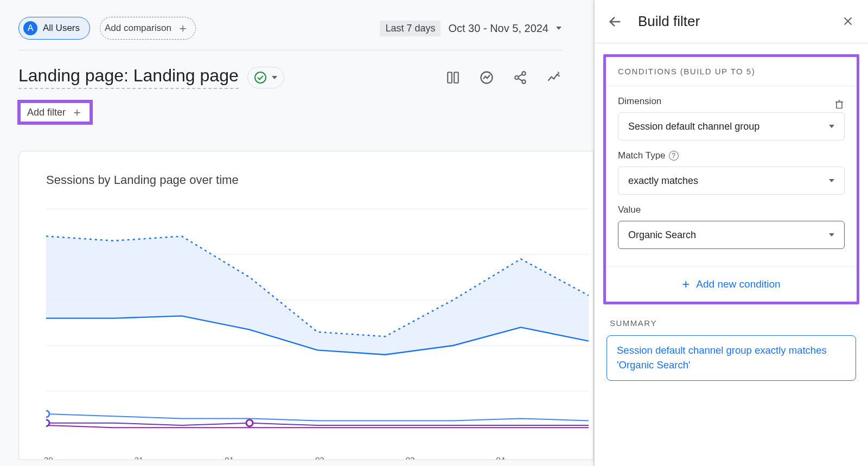 Image resolution: width=868 pixels, height=466 pixels. What do you see at coordinates (266, 78) in the screenshot?
I see `report-status-menu` at bounding box center [266, 78].